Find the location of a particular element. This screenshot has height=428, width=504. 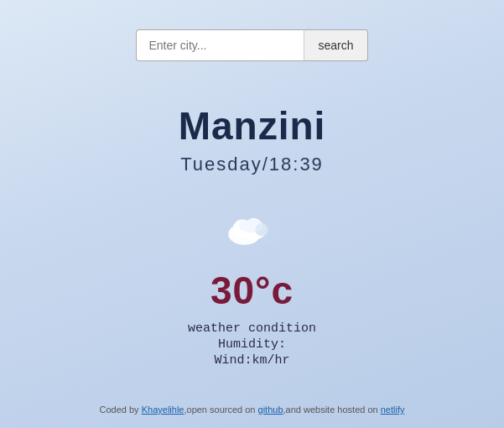

weather-details: weather condition Humidity: Wind:km/hr is located at coordinates (252, 344).